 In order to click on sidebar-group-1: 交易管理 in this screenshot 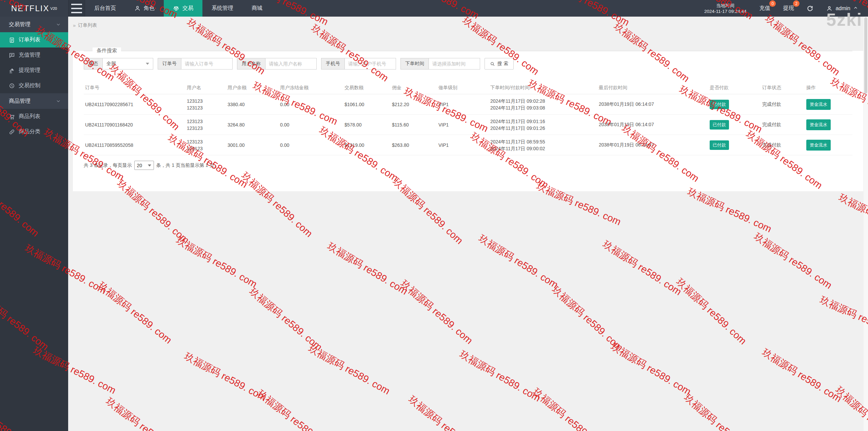, I will do `click(34, 24)`.